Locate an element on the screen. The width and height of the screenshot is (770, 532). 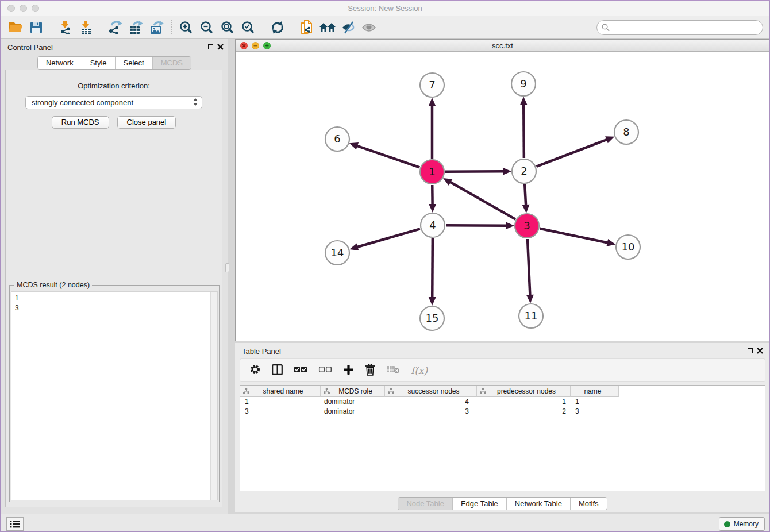
eye-icon is located at coordinates (369, 28).